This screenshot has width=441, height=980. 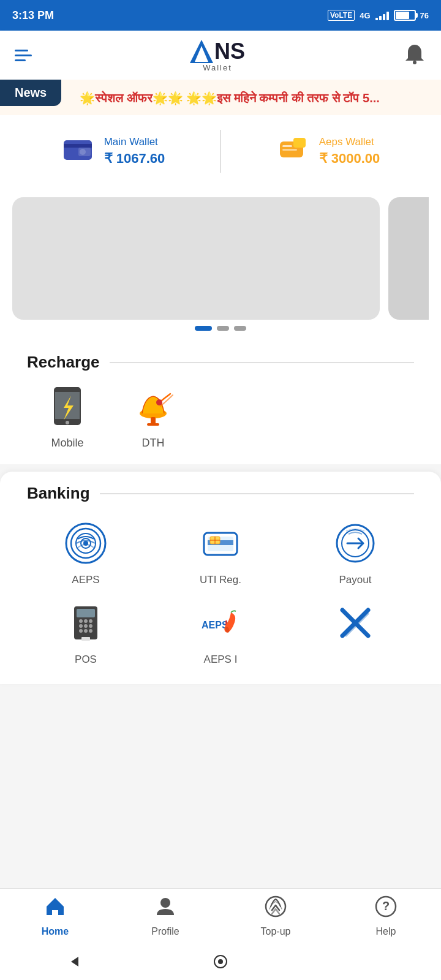 I want to click on carousel-dots, so click(x=221, y=328).